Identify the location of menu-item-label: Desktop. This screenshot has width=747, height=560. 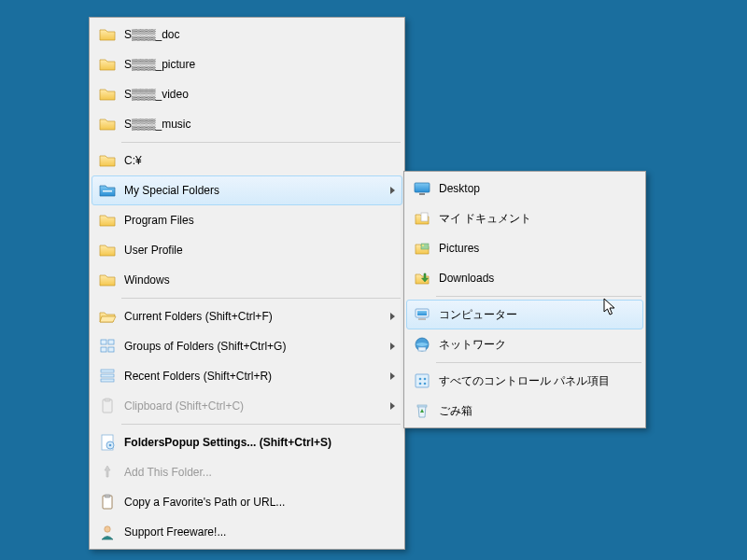
(539, 189).